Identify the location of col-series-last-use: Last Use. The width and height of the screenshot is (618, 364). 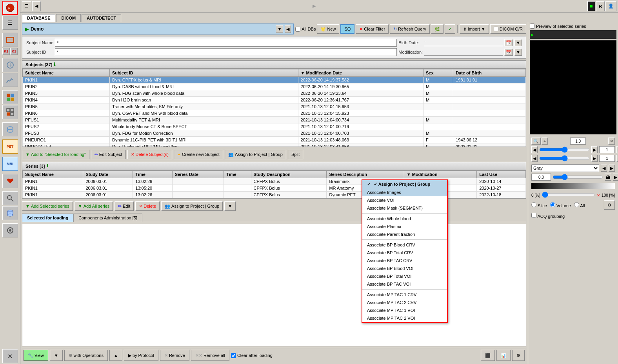
(501, 175).